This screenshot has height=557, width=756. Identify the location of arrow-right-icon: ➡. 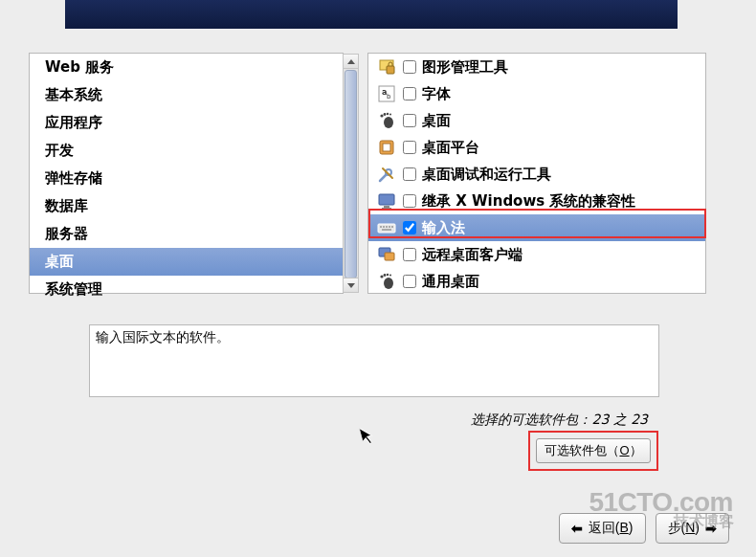
(711, 528).